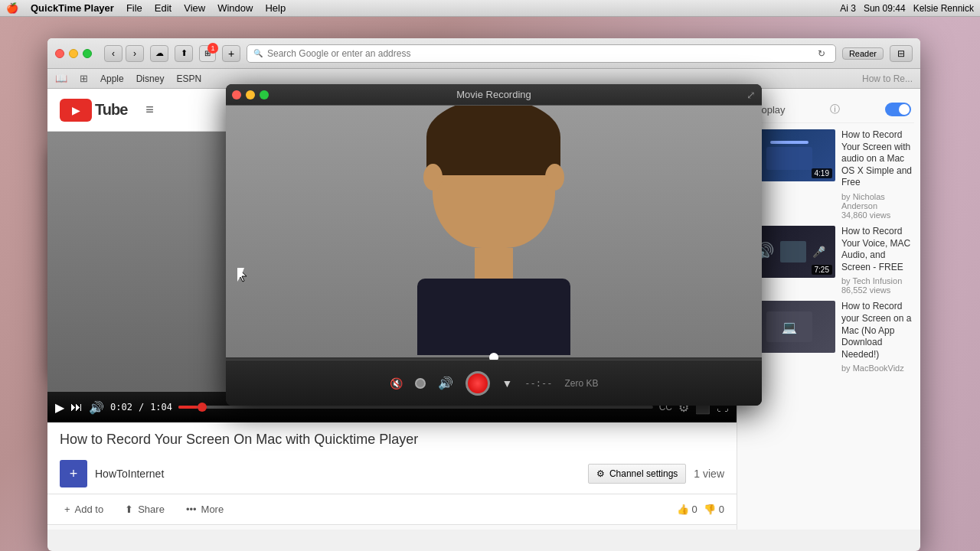  I want to click on qt-recording-title: Movie Recording, so click(494, 95).